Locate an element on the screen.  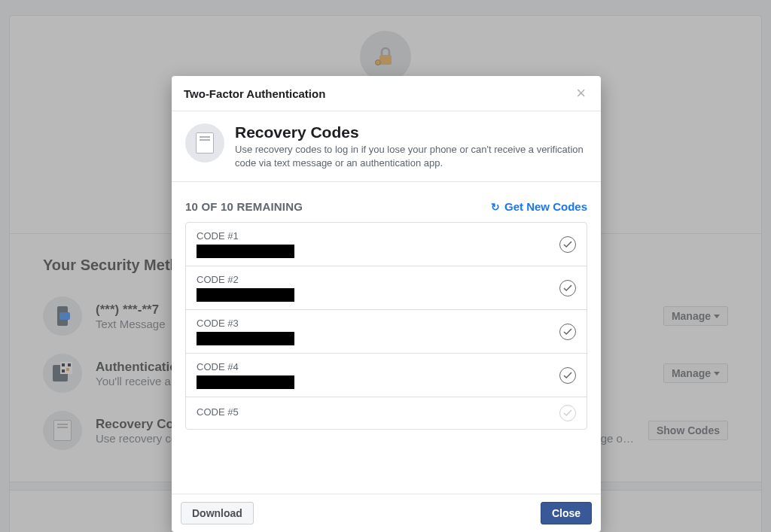
note-icon is located at coordinates (205, 143).